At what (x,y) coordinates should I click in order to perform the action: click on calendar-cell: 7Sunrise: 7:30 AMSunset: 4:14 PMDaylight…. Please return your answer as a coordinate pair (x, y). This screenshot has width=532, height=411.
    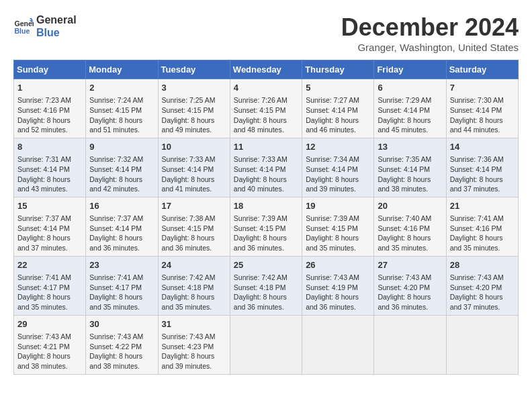
    Looking at the image, I should click on (482, 109).